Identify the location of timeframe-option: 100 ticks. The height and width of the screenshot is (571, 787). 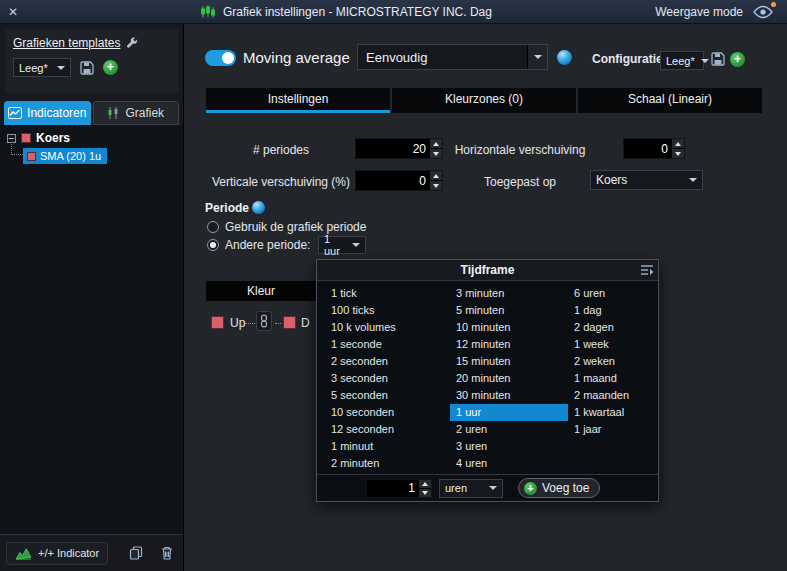
(388, 310).